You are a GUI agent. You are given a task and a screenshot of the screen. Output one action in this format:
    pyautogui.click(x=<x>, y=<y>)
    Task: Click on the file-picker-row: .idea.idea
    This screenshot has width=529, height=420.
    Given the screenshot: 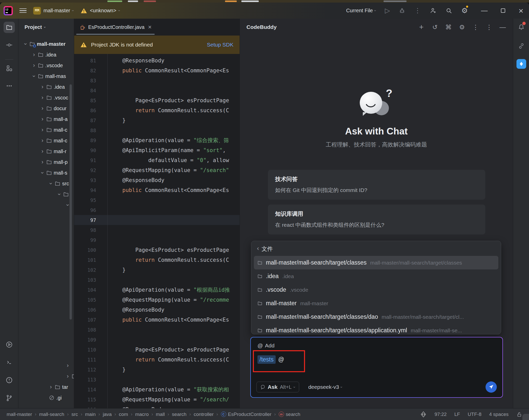 What is the action you would take?
    pyautogui.click(x=376, y=276)
    